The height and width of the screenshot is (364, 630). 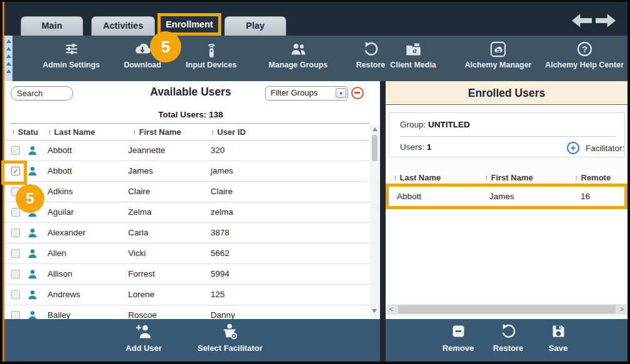 What do you see at coordinates (375, 220) in the screenshot?
I see `vertical-scrollbar` at bounding box center [375, 220].